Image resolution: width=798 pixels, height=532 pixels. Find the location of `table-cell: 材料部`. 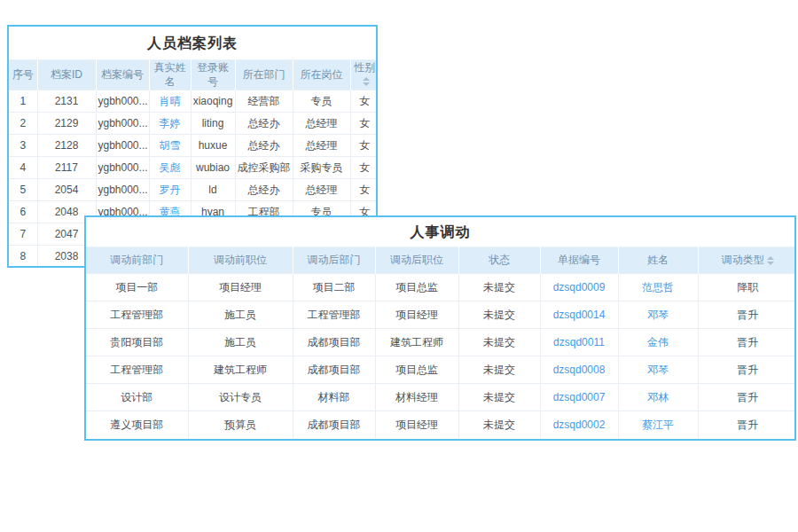

table-cell: 材料部 is located at coordinates (333, 397).